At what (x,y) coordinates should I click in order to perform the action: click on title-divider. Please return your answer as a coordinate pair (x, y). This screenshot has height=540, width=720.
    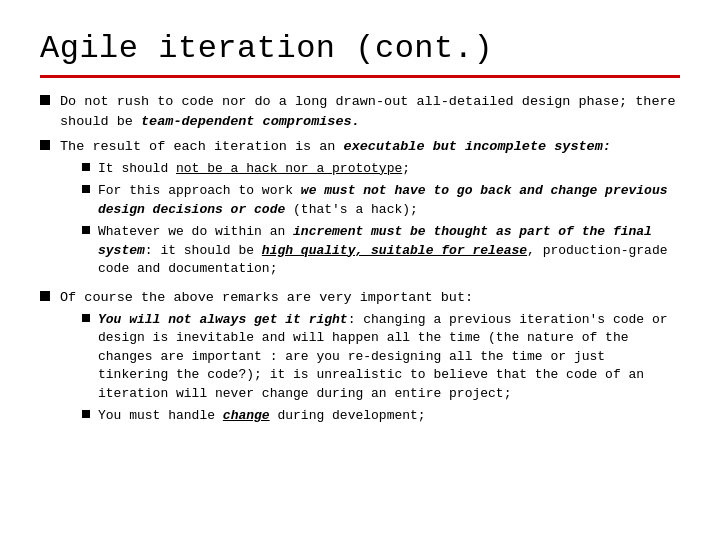
    Looking at the image, I should click on (360, 76).